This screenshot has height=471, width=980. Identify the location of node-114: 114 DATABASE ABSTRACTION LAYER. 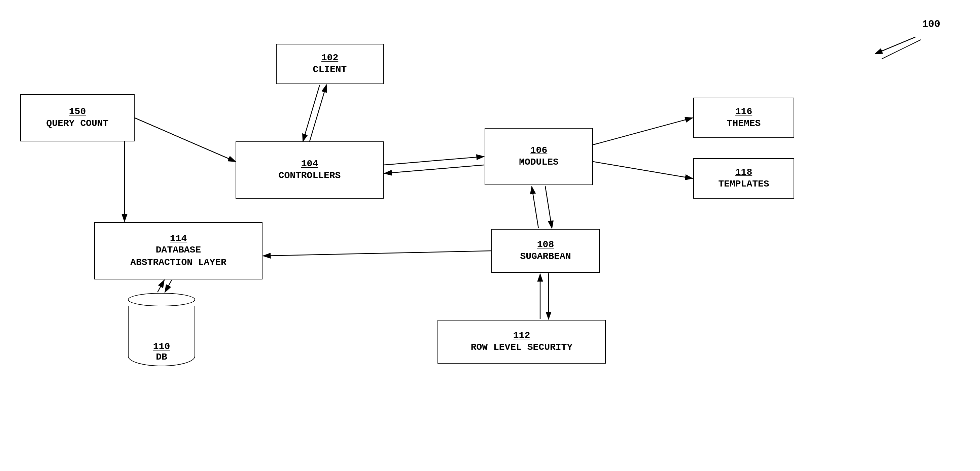
(178, 251).